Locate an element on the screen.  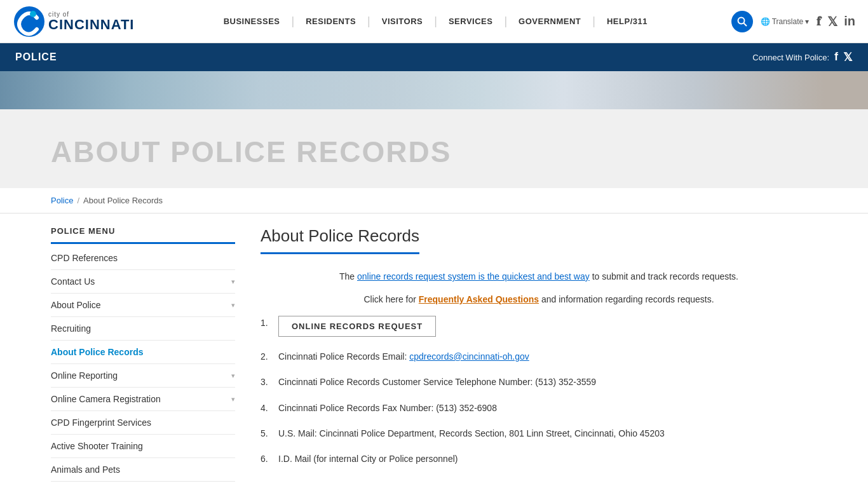
main-navigation: BUSINESSES | RESIDENTS | VISITORS | SERV… is located at coordinates (436, 22).